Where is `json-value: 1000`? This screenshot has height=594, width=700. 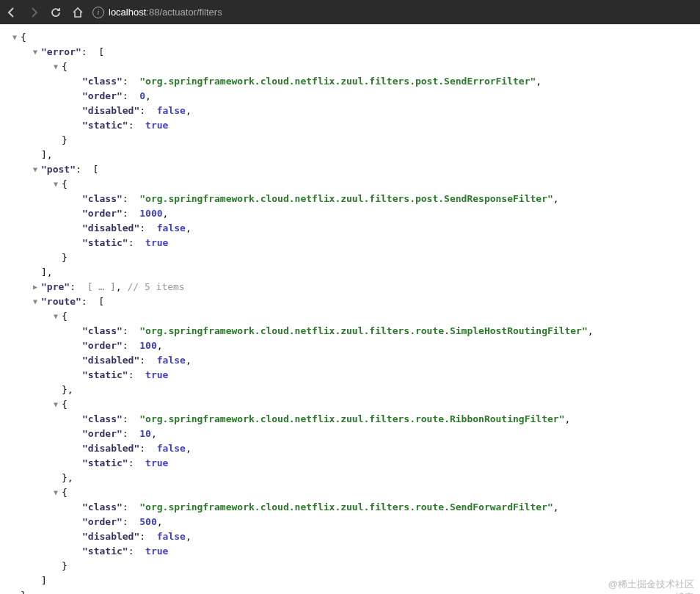 json-value: 1000 is located at coordinates (151, 214).